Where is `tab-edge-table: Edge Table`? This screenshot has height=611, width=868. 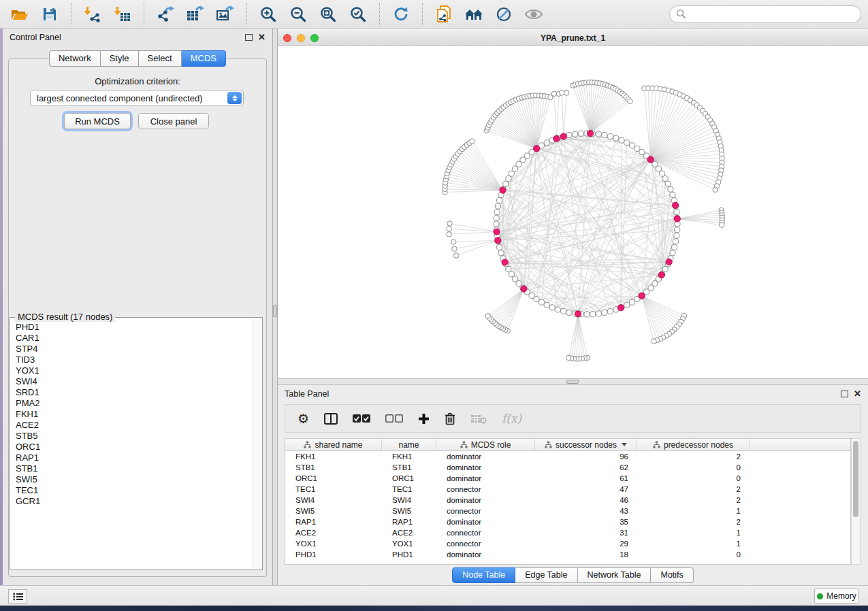
tab-edge-table: Edge Table is located at coordinates (546, 576).